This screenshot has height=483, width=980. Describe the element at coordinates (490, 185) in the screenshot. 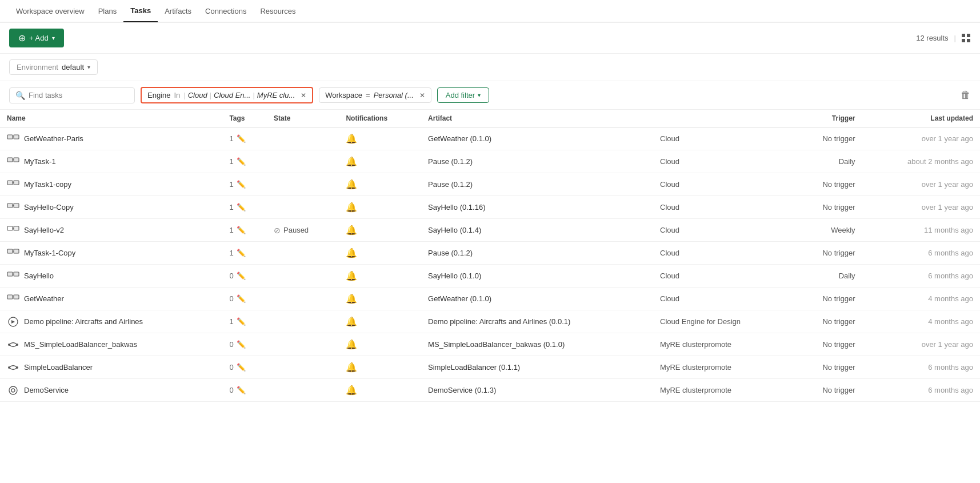

I see `table-row: MyTask1-copy 1 ✏️ 🔔 Pause (0.1.2) Cloud …` at that location.